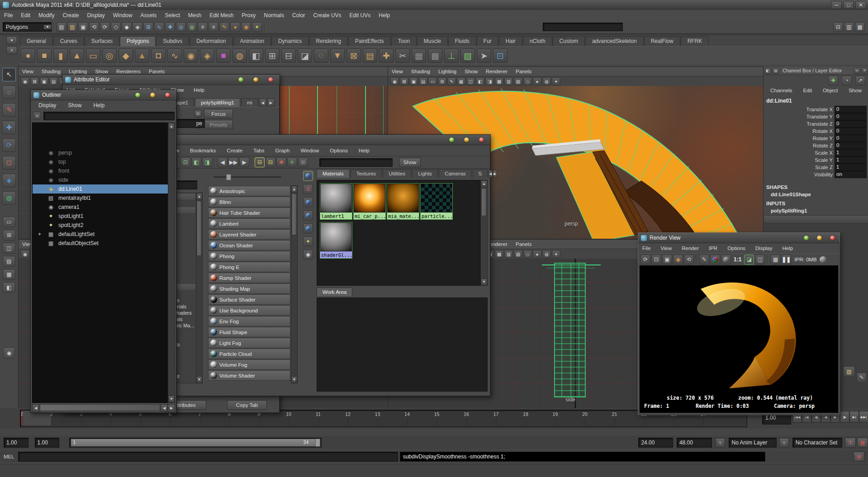  I want to click on graph-remove-icon: ▶, so click(244, 162).